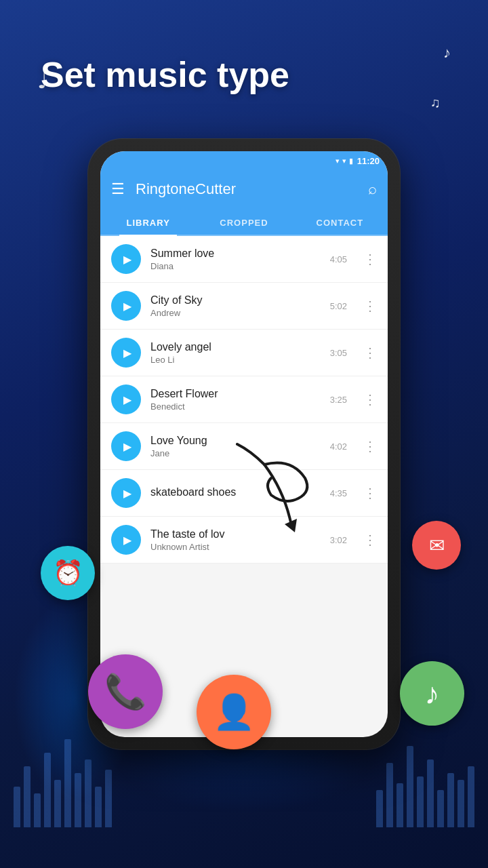 The height and width of the screenshot is (868, 488). What do you see at coordinates (118, 189) in the screenshot?
I see `menu-icon: ☰` at bounding box center [118, 189].